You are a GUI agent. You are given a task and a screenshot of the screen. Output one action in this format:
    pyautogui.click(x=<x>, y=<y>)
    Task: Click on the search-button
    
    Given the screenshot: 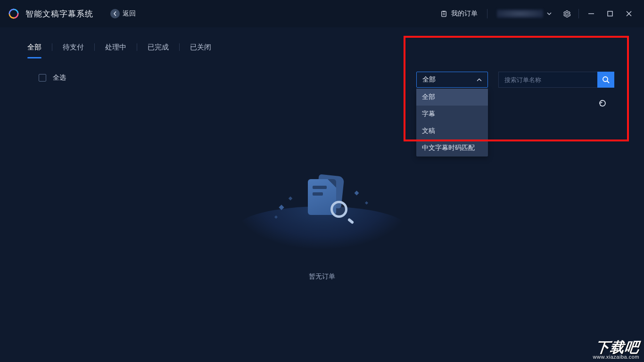 What is the action you would take?
    pyautogui.click(x=606, y=80)
    